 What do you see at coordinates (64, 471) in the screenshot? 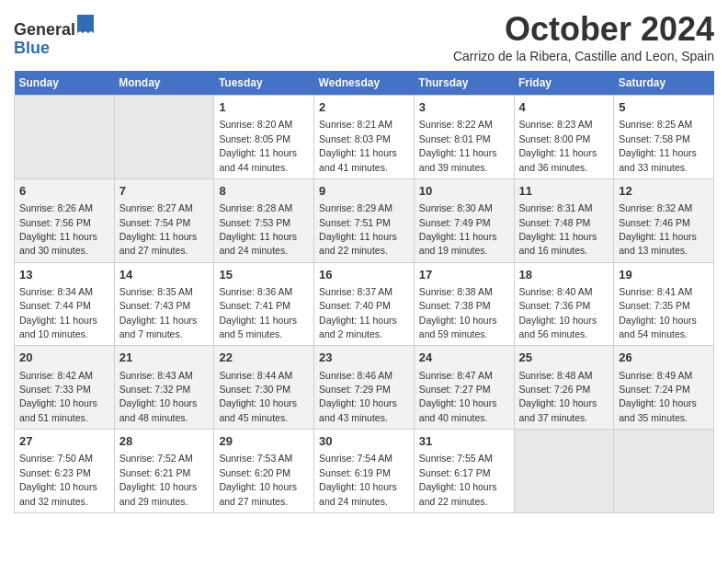
I see `calendar-cell: 27Sunrise: 7:50 AM Sunset: 6:23 PM Dayli…` at bounding box center [64, 471].